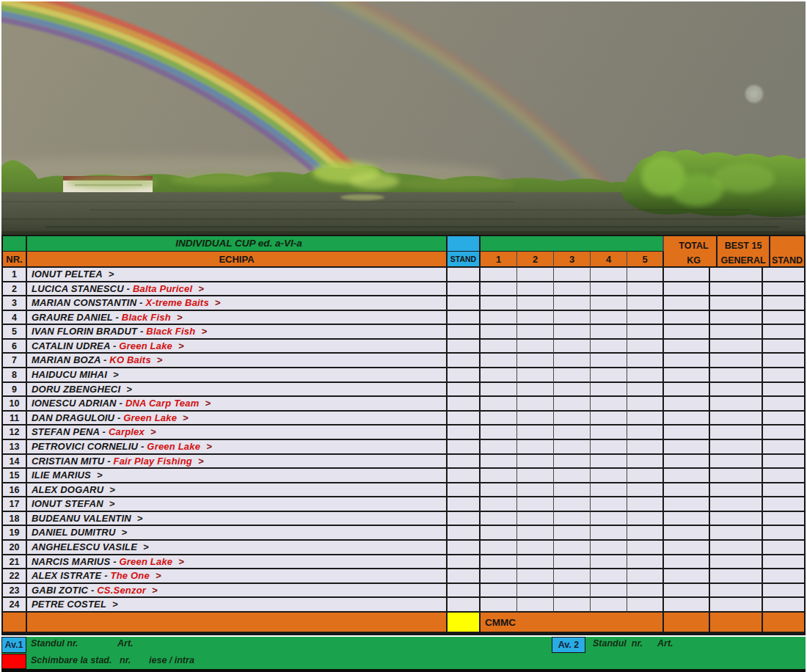 The height and width of the screenshot is (672, 807). I want to click on table-row: 2 LUCICA STANESCU - Balta Puricel>, so click(404, 290).